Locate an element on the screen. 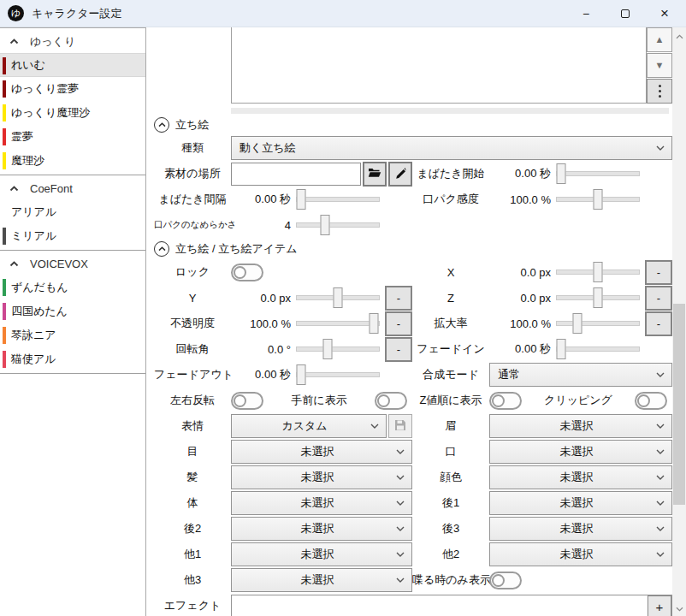 This screenshot has height=616, width=686. lock-label: ロック is located at coordinates (192, 272).